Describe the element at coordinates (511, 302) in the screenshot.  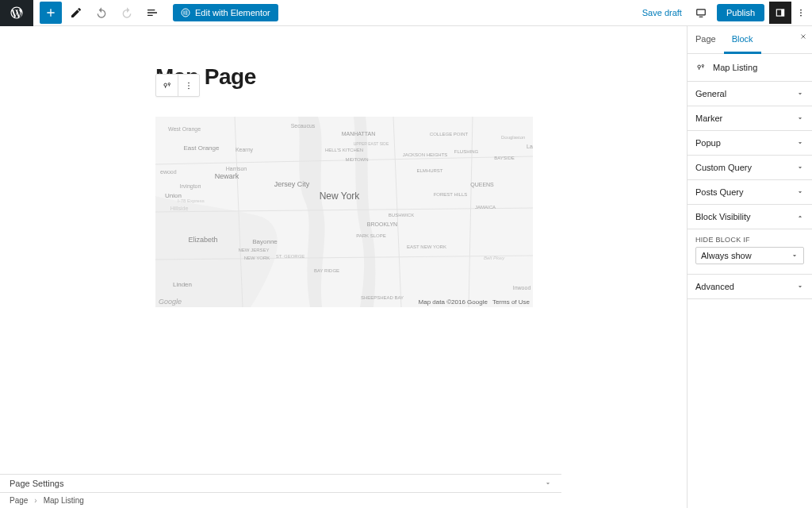
I see `map-attr-terms: Terms of Use` at that location.